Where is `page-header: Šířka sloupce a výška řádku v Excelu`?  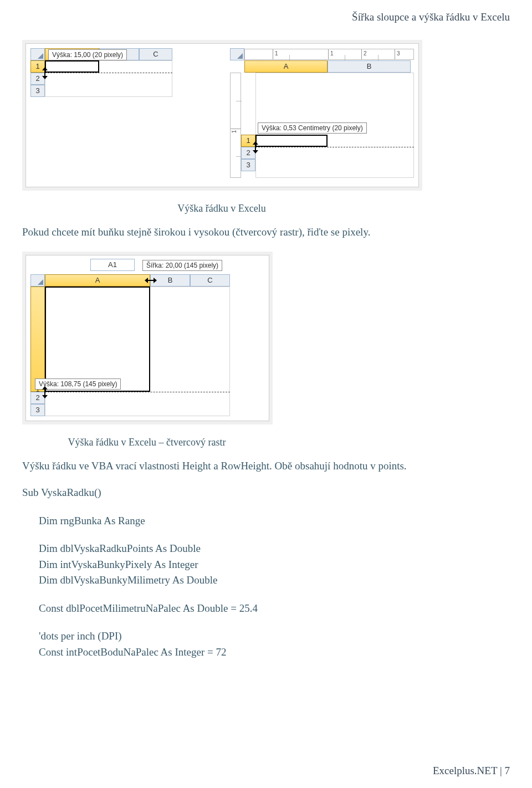 page-header: Šířka sloupce a výška řádku v Excelu is located at coordinates (266, 17).